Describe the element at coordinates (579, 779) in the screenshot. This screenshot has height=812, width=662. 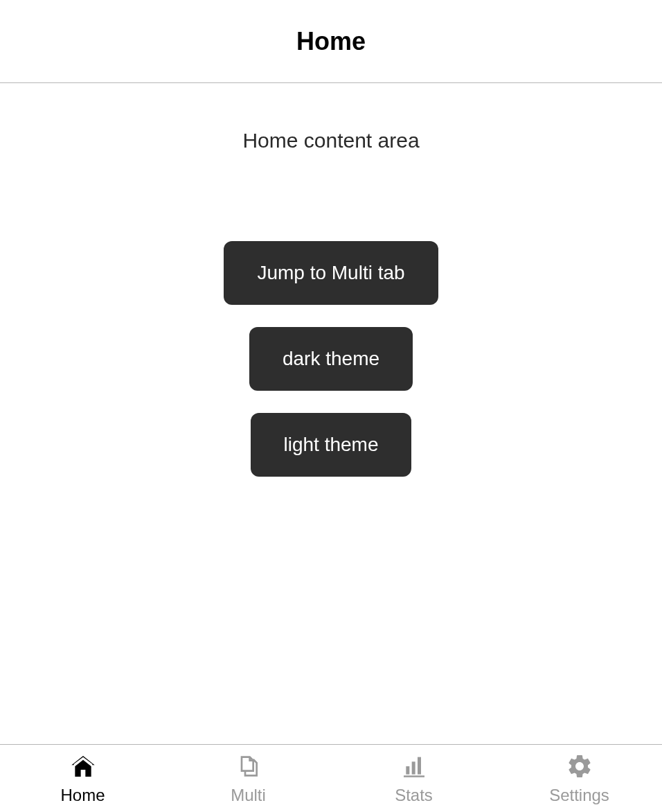
I see `tab-settings: Settings` at that location.